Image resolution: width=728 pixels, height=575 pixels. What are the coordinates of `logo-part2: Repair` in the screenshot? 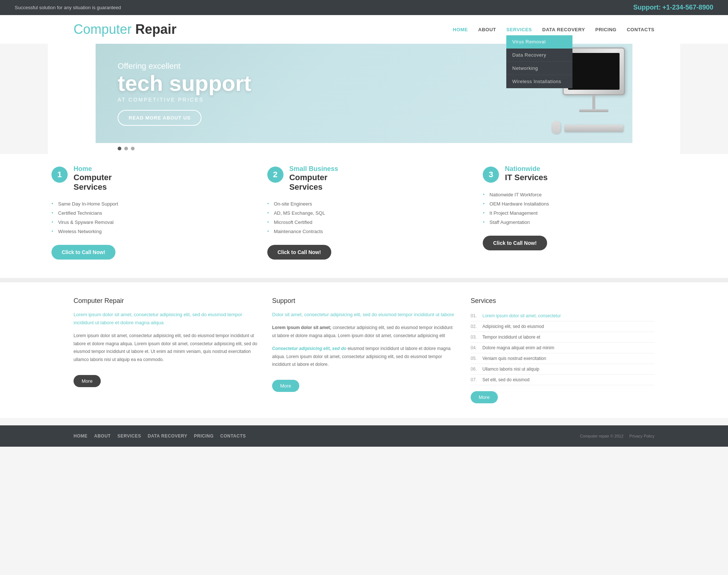 It's located at (154, 29).